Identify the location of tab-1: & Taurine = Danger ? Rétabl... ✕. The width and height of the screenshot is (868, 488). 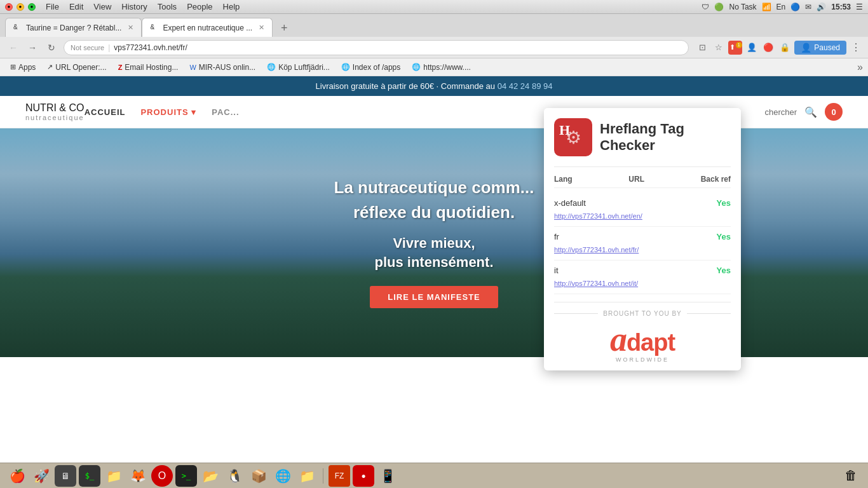
(74, 27).